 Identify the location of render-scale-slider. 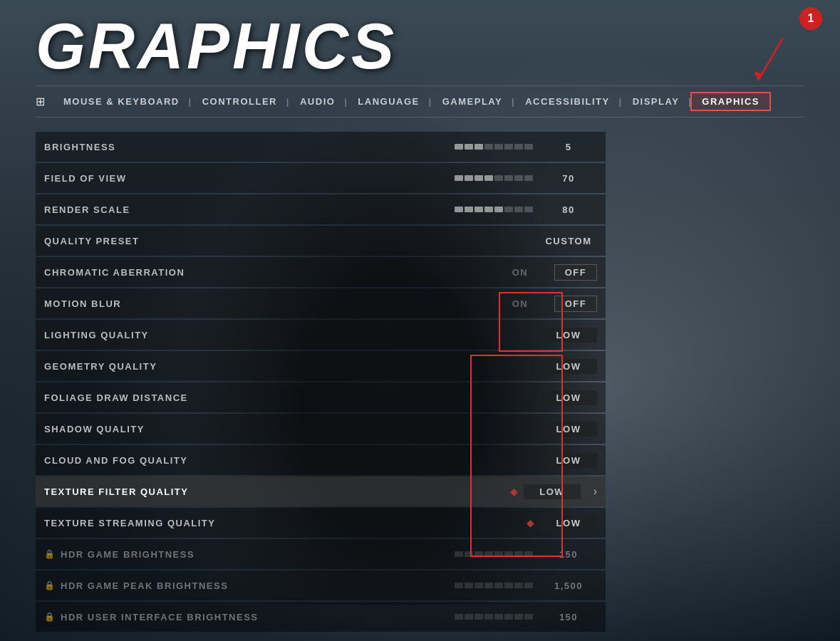
(494, 209).